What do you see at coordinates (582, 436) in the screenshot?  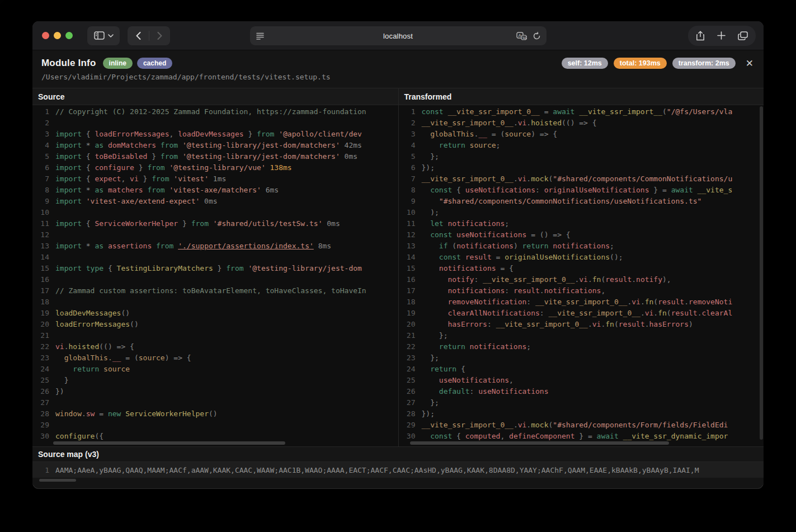 I see `code-line: 30 const { computed, defineComponent } =…` at bounding box center [582, 436].